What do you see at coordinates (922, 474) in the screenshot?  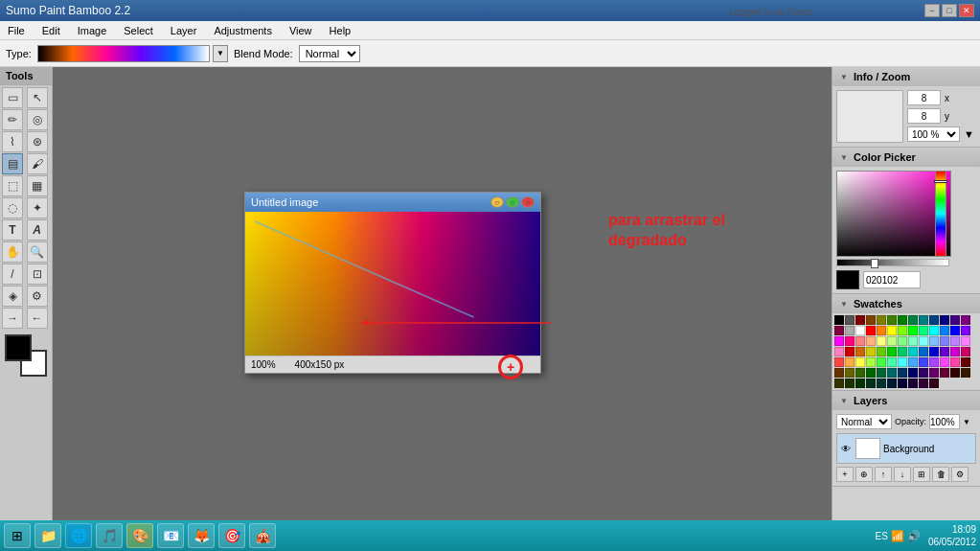 I see `merge-layers-button: ⊞` at bounding box center [922, 474].